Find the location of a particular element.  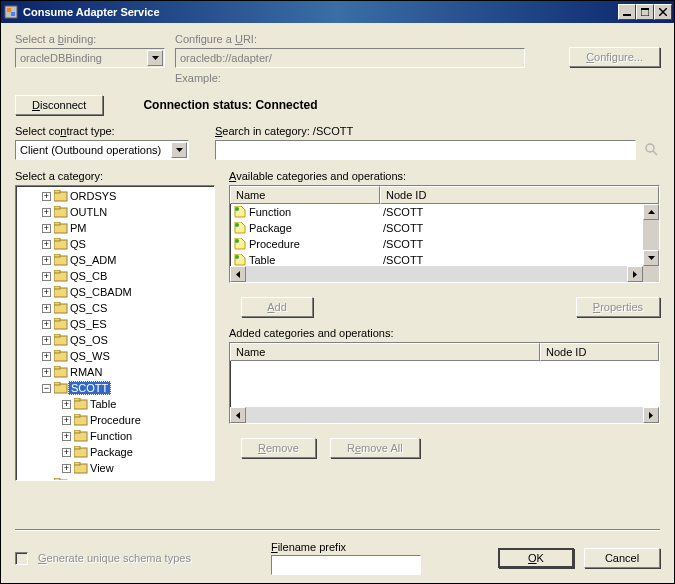

list-item: Package/SCOTT is located at coordinates (444, 228).